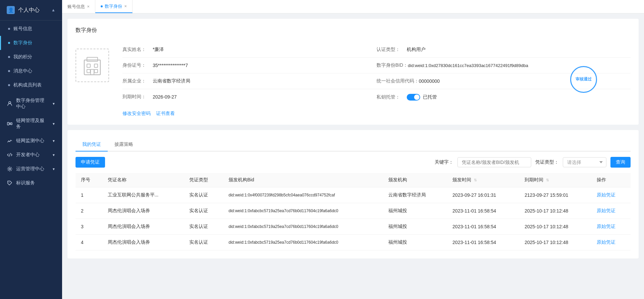 The width and height of the screenshot is (644, 299). I want to click on sort-expire-time-icon: ⇅, so click(548, 180).